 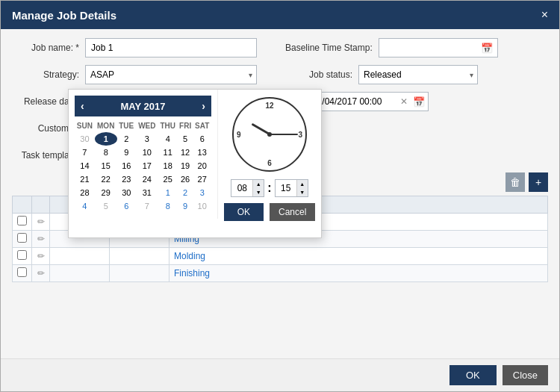 I want to click on hour-down-btn: ▼, so click(x=258, y=193).